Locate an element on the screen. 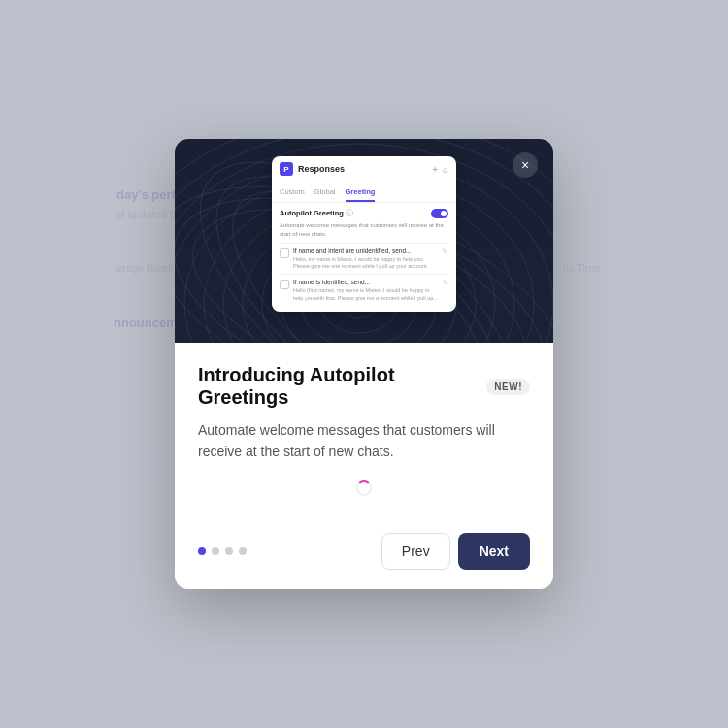 The width and height of the screenshot is (728, 728). footer-buttons: Prev Next is located at coordinates (456, 551).